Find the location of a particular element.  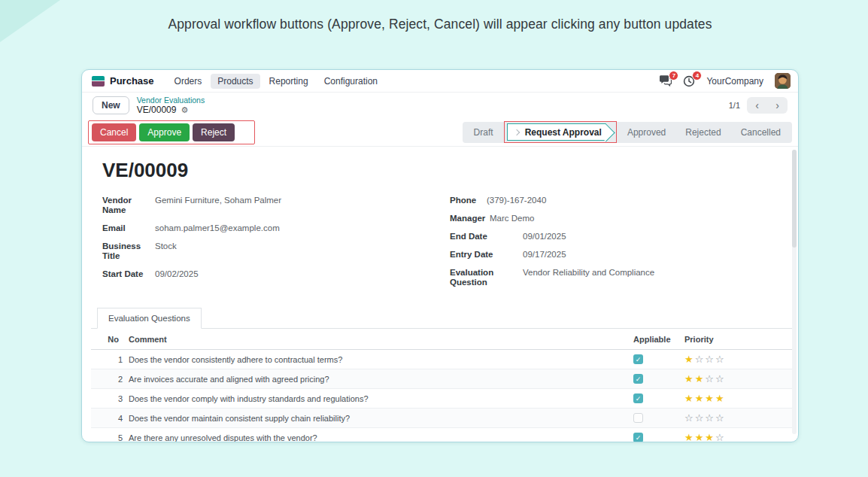

approve-button: Approve is located at coordinates (164, 132).